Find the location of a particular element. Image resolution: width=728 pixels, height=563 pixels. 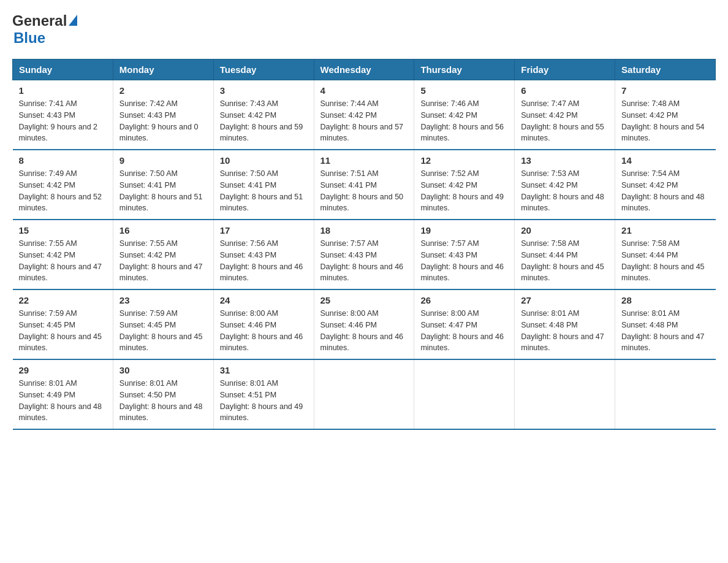

day-number: 23 is located at coordinates (163, 301).